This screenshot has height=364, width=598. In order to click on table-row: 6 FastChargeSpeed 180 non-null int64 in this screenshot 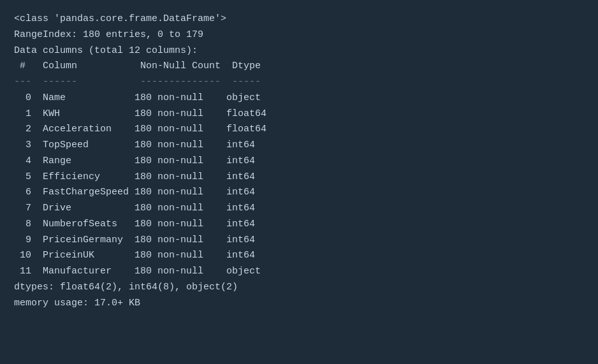, I will do `click(299, 193)`.